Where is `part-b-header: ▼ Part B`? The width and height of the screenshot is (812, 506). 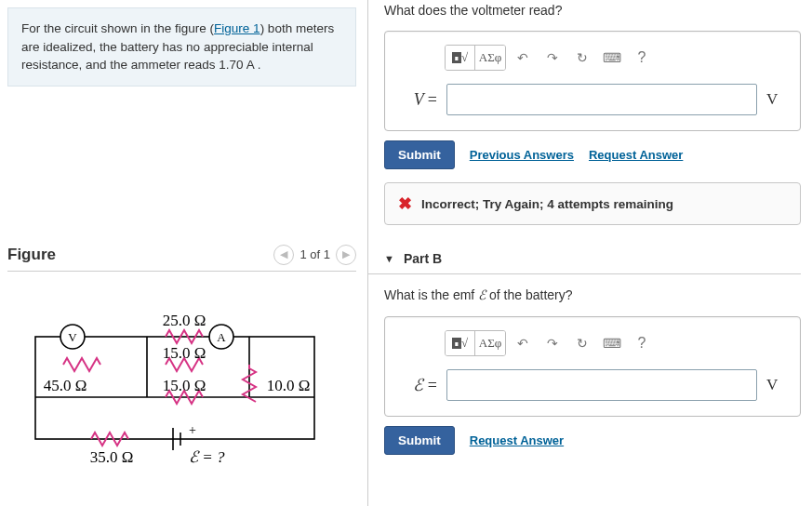 part-b-header: ▼ Part B is located at coordinates (584, 259).